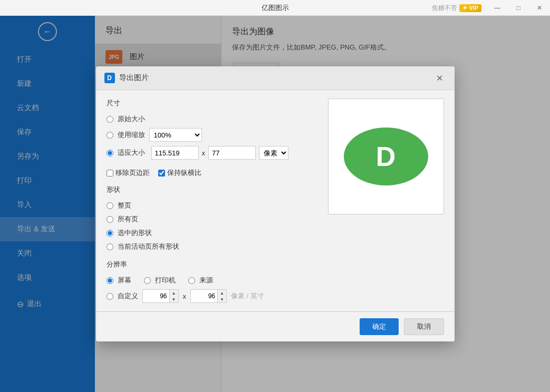 Image resolution: width=550 pixels, height=392 pixels. I want to click on dpi-x-symbol: x, so click(185, 296).